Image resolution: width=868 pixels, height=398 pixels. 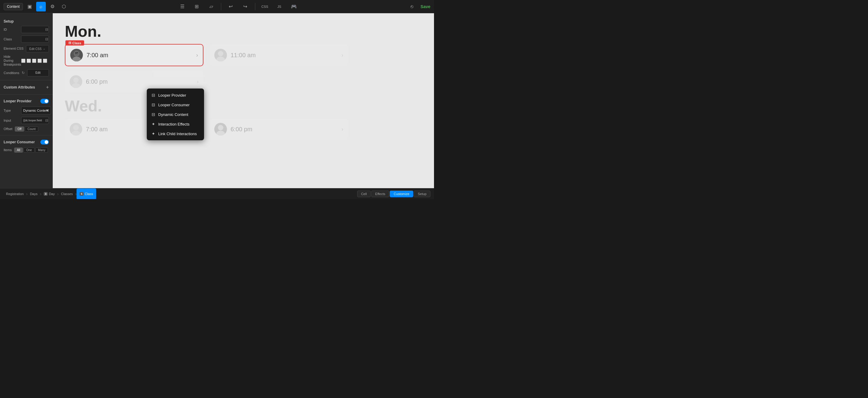 I want to click on link-child-icon: ✦, so click(x=154, y=134).